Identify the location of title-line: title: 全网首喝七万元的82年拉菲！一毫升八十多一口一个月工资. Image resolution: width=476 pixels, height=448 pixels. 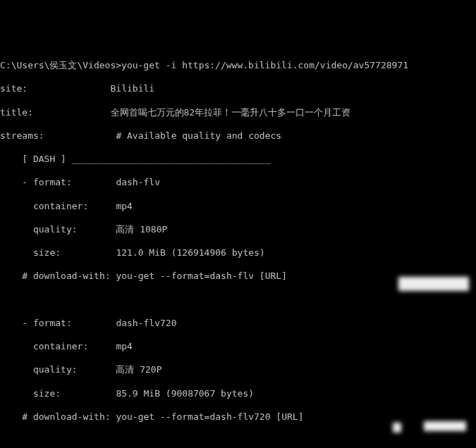
(238, 113).